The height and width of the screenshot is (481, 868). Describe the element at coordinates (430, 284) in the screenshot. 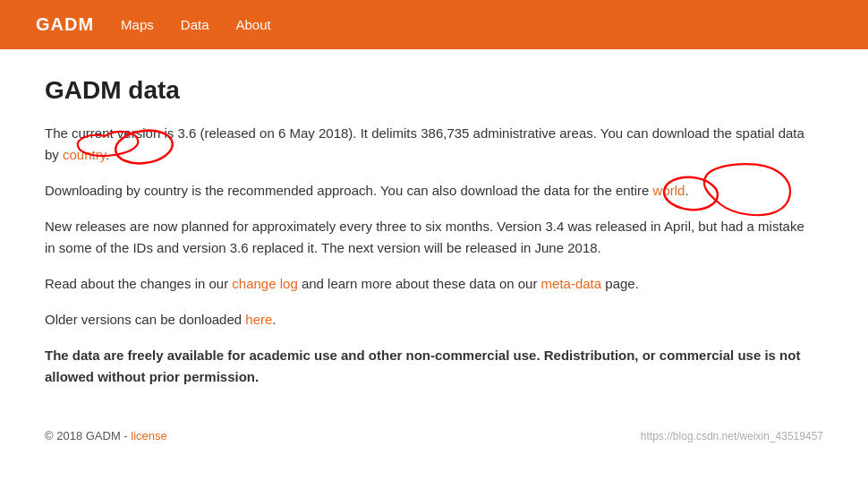

I see `paragraph-4: Read about the changes in our change log…` at that location.